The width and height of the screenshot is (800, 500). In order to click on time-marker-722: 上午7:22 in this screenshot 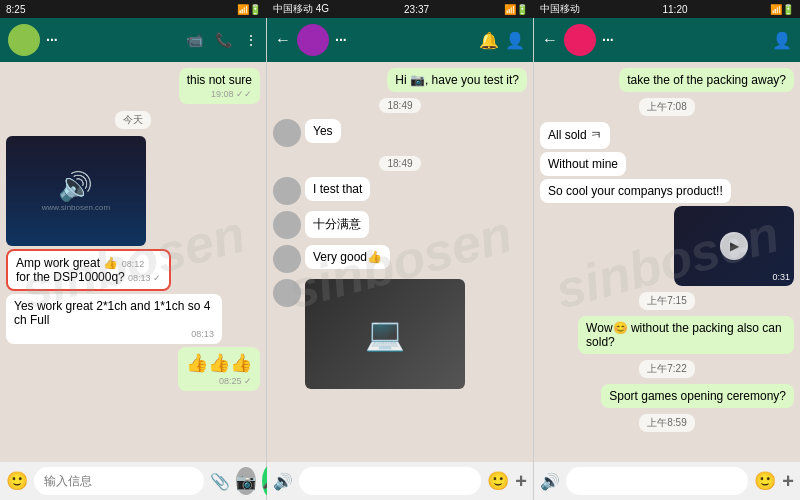, I will do `click(666, 369)`.